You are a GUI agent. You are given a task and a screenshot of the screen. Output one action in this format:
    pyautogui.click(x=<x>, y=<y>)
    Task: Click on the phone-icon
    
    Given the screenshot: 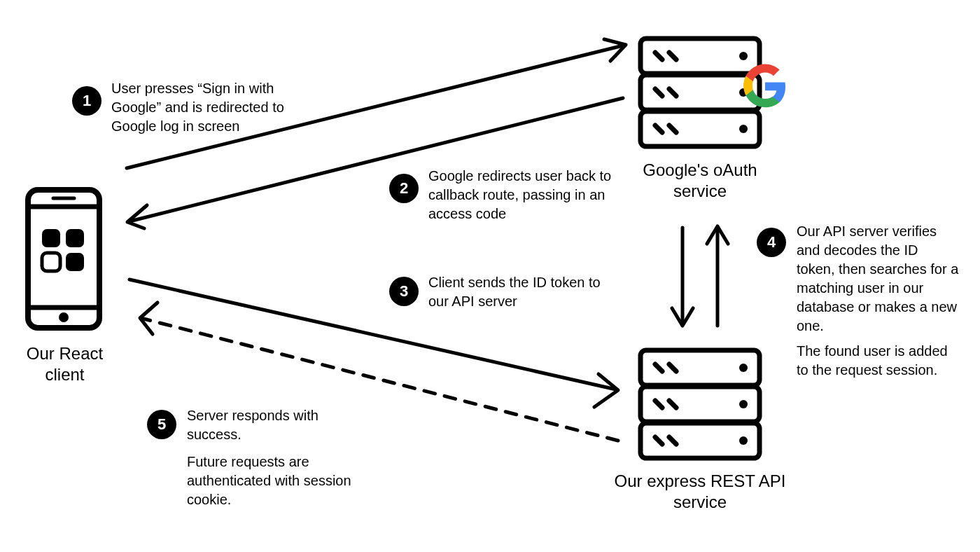 What is the action you would take?
    pyautogui.click(x=64, y=259)
    